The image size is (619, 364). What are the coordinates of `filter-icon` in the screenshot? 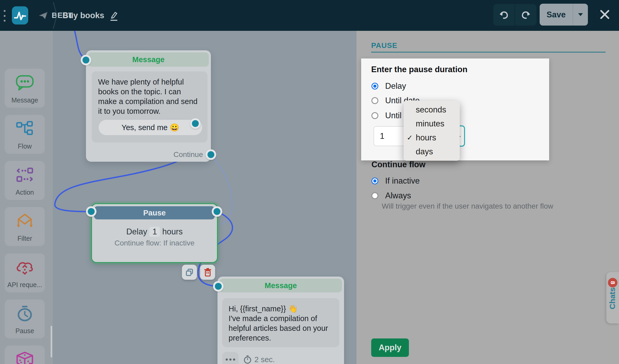 It's located at (25, 221).